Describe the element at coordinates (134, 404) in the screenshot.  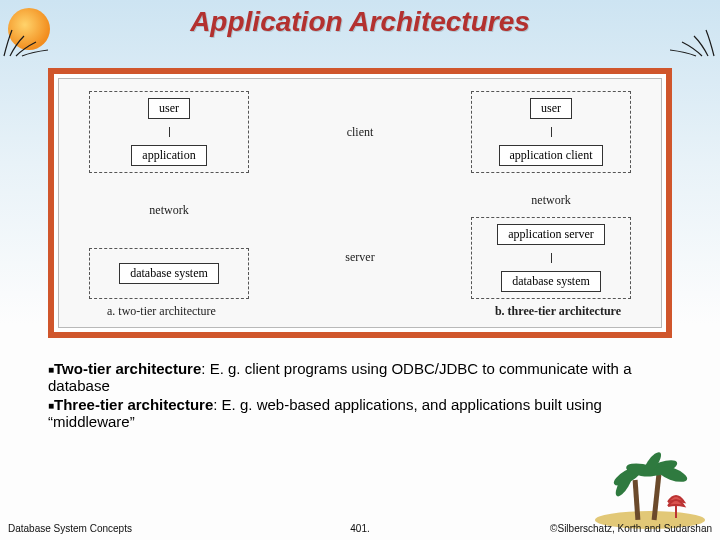
I see `bullet-bold: Three-tier architecture` at that location.